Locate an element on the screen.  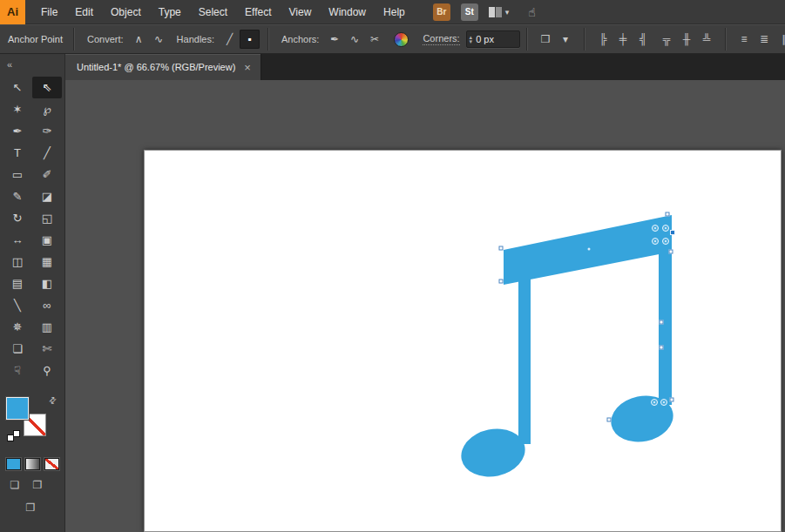
align-bottom-icon: ╩ is located at coordinates (707, 39).